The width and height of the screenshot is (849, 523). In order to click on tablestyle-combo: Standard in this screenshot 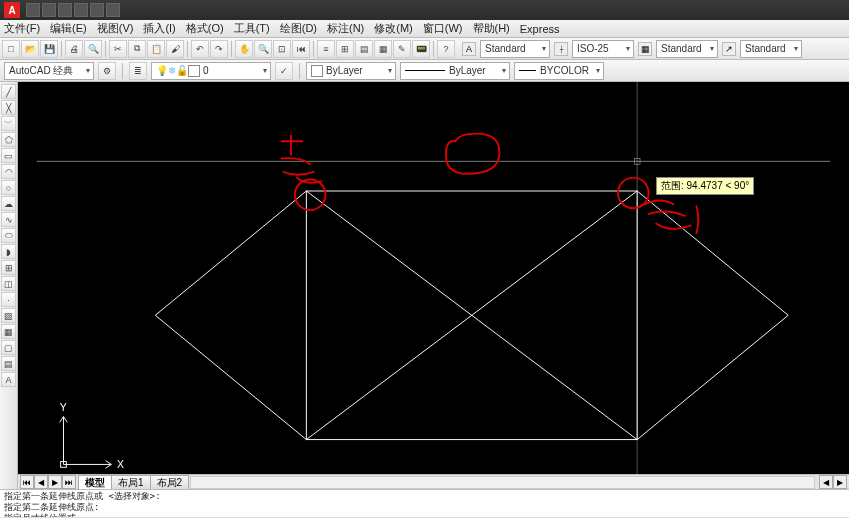, I will do `click(687, 49)`.